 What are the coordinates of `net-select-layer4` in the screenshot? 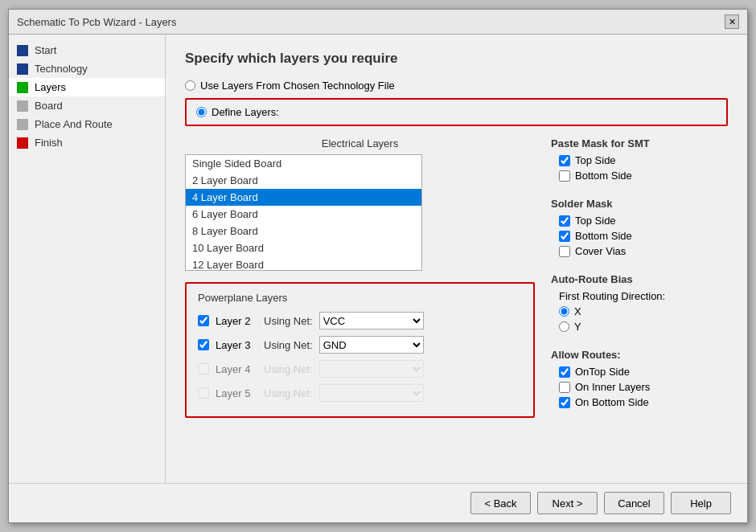 It's located at (372, 369).